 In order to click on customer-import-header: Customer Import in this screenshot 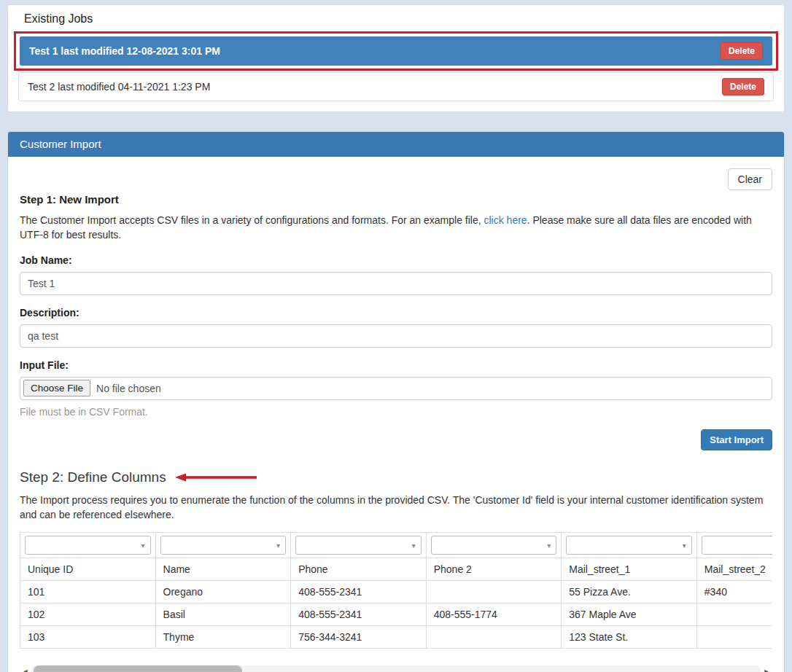, I will do `click(396, 144)`.